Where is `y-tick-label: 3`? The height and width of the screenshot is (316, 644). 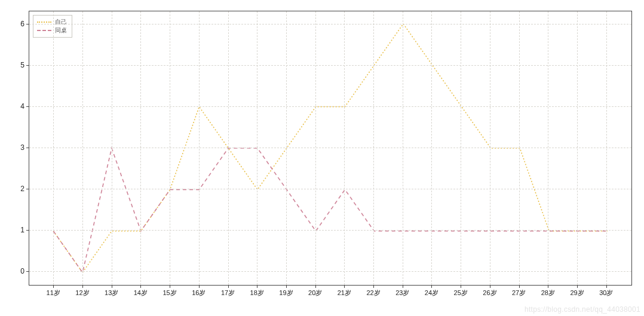
y-tick-label: 3 is located at coordinates (23, 148).